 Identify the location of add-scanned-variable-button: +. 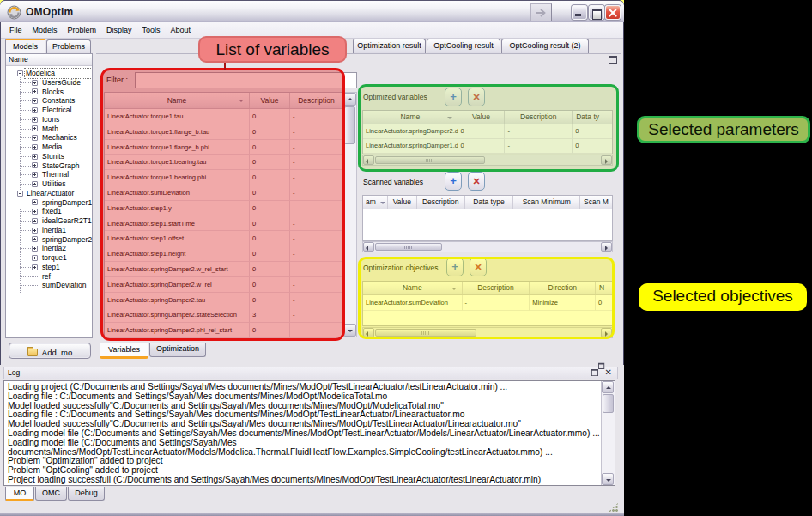
(453, 181).